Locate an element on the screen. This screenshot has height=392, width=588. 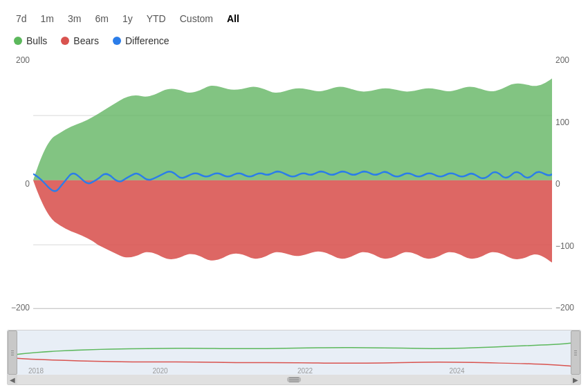
y-label-left-bot: −200 is located at coordinates (21, 308).